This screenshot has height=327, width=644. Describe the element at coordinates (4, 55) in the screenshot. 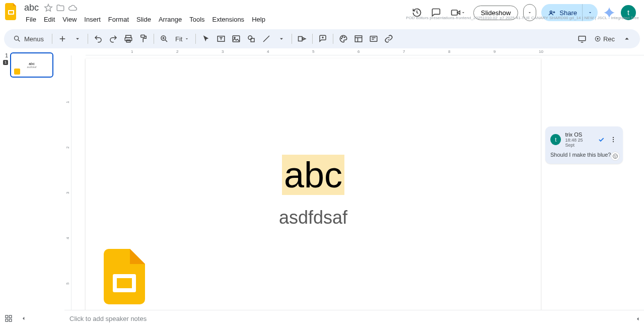

I see `slide-number: 1` at that location.